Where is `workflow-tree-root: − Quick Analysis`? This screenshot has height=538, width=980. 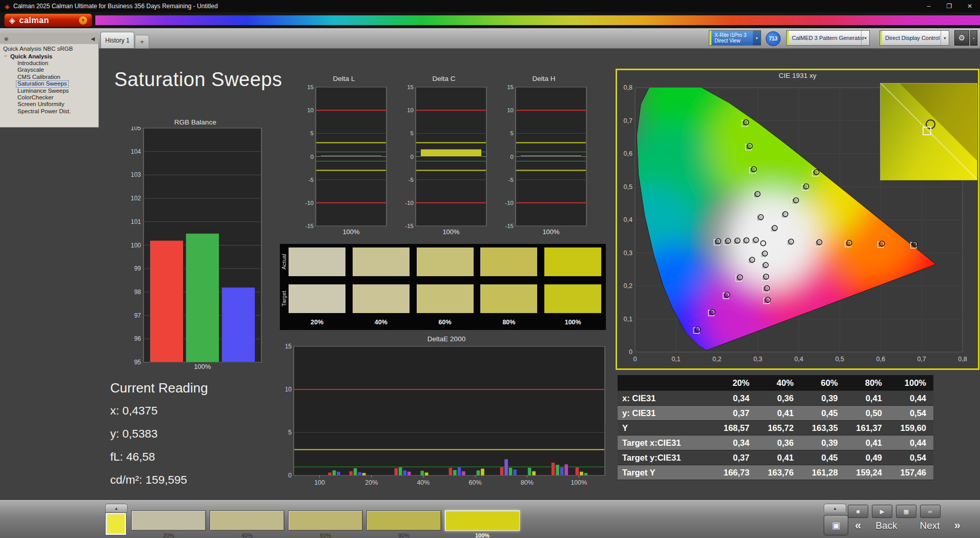 workflow-tree-root: − Quick Analysis is located at coordinates (49, 56).